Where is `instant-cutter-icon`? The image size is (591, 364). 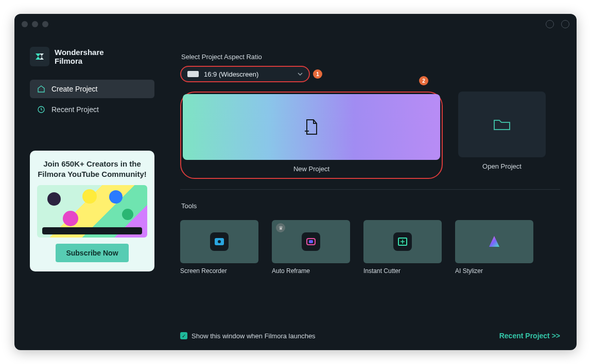 instant-cutter-icon is located at coordinates (403, 242).